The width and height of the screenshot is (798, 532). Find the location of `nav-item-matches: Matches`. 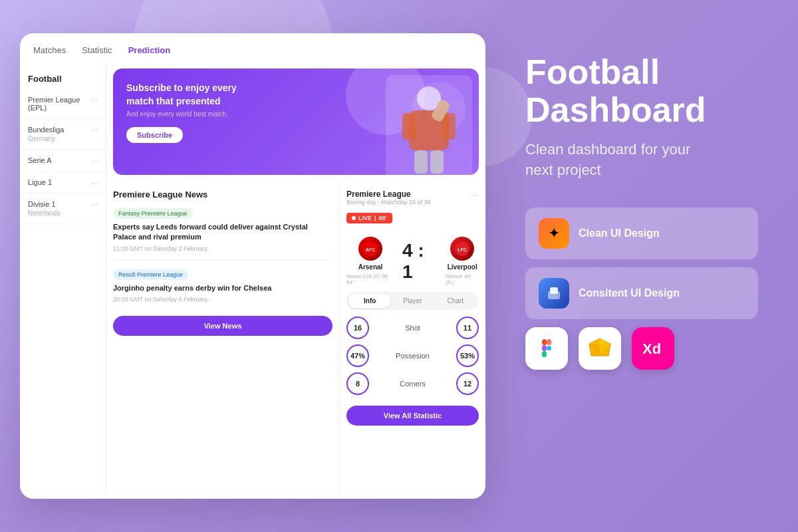

nav-item-matches: Matches is located at coordinates (49, 51).